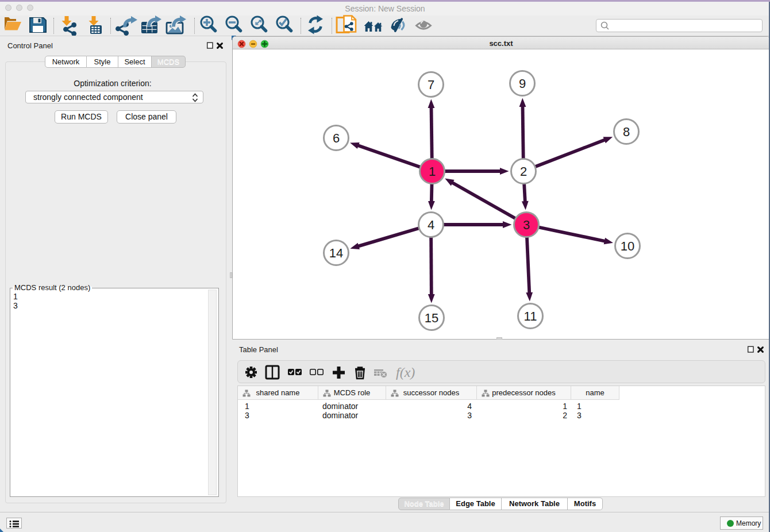 The width and height of the screenshot is (770, 532). Describe the element at coordinates (627, 246) in the screenshot. I see `svg-text: 10` at that location.